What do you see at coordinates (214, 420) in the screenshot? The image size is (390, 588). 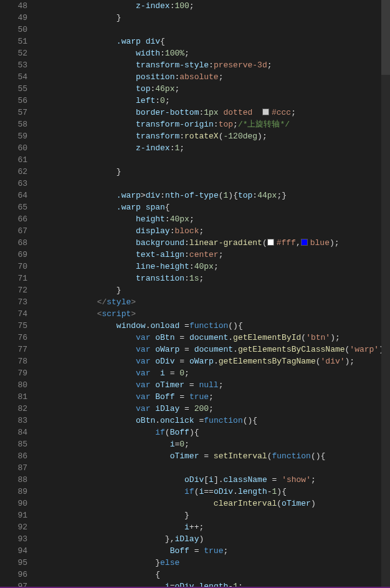 I see `code-line: oBtn.onclick =function(){` at bounding box center [214, 420].